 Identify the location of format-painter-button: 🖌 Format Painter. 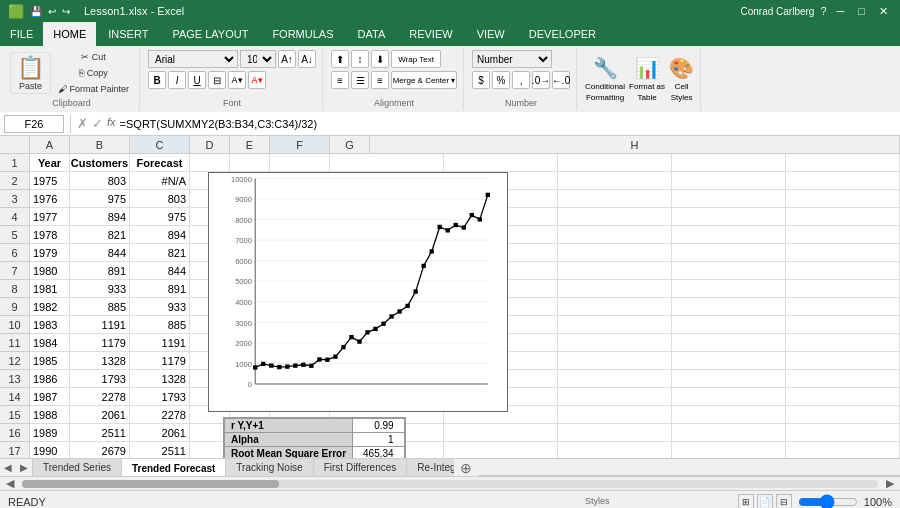
(94, 89).